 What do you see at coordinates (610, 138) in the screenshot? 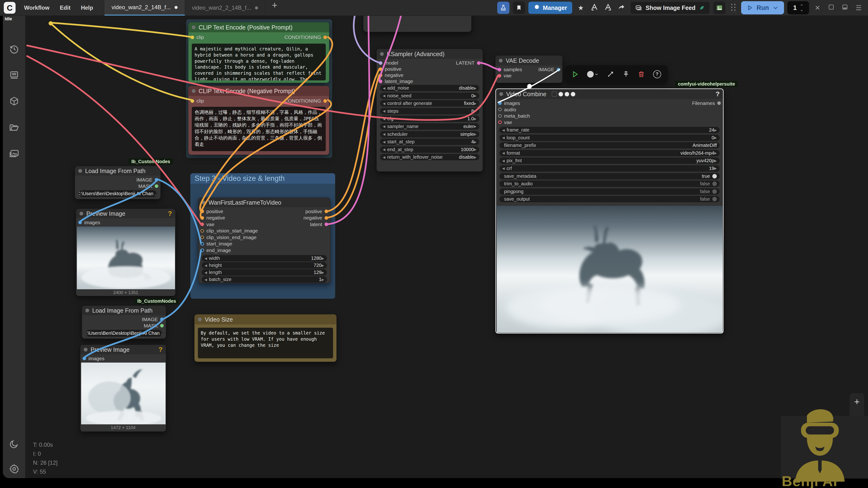
I see `widget-loop_count: ◀loop_count0▶` at bounding box center [610, 138].